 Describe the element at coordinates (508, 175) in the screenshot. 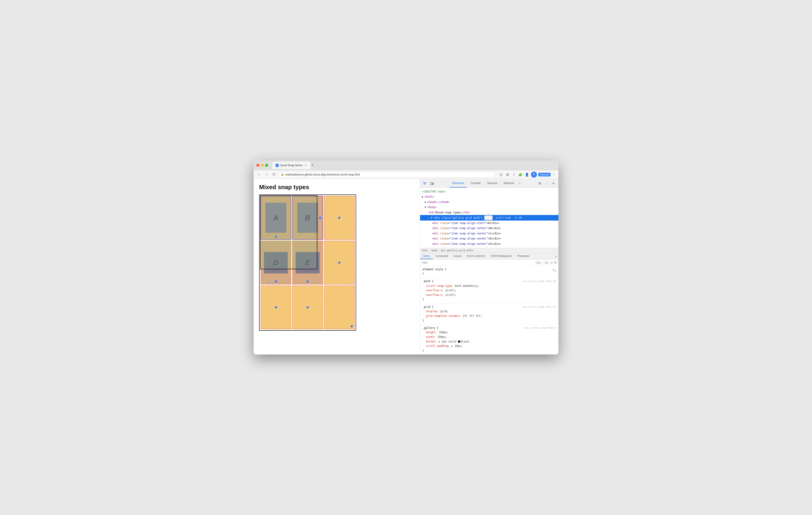

I see `grid-icon: ⊞` at that location.